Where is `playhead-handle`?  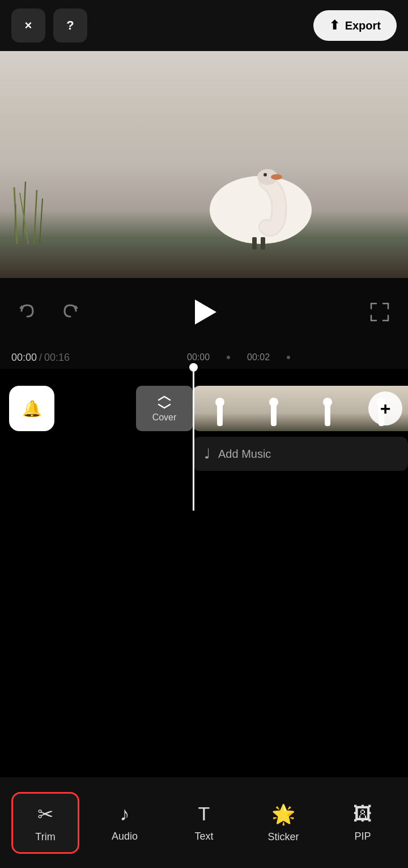
playhead-handle is located at coordinates (194, 368).